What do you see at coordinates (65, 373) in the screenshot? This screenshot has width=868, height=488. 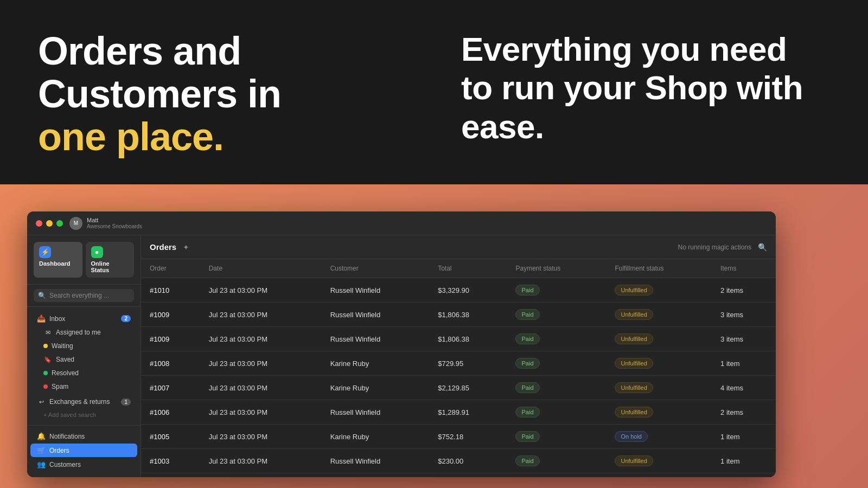 I see `resolved-label: Resolved` at bounding box center [65, 373].